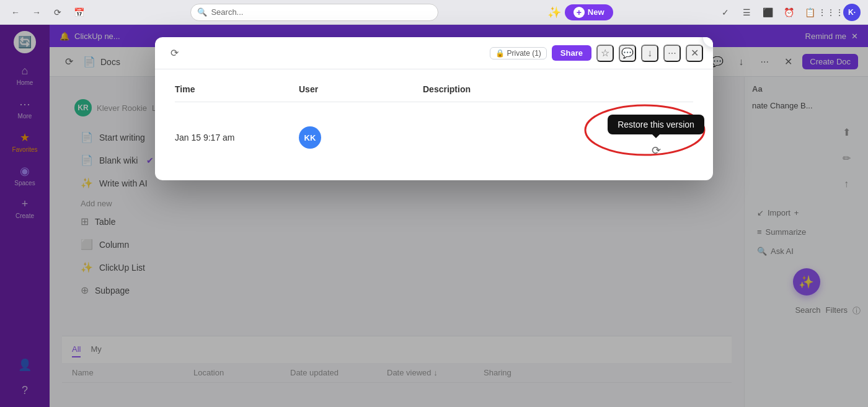 The image size is (868, 407). I want to click on forward-button: →, so click(37, 12).